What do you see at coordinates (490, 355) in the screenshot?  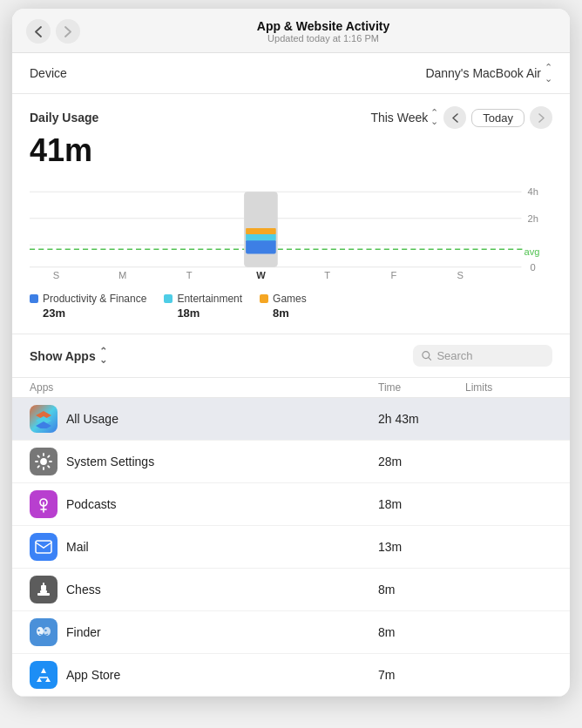 I see `search-input` at bounding box center [490, 355].